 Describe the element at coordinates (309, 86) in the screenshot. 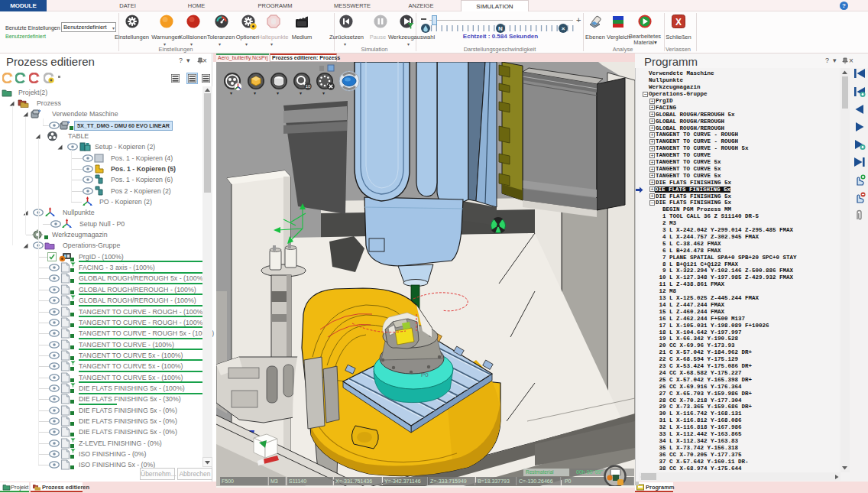

I see `svg-text: 10` at that location.